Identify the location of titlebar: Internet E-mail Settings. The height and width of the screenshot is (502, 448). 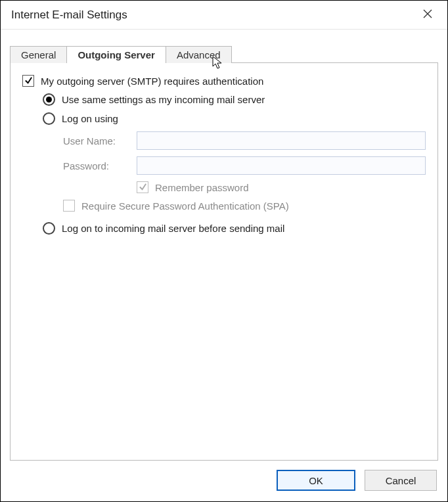
(224, 15).